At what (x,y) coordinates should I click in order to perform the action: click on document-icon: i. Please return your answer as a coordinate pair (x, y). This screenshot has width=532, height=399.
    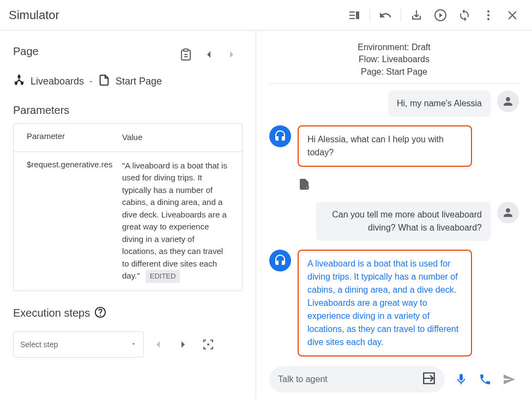
    Looking at the image, I should click on (304, 185).